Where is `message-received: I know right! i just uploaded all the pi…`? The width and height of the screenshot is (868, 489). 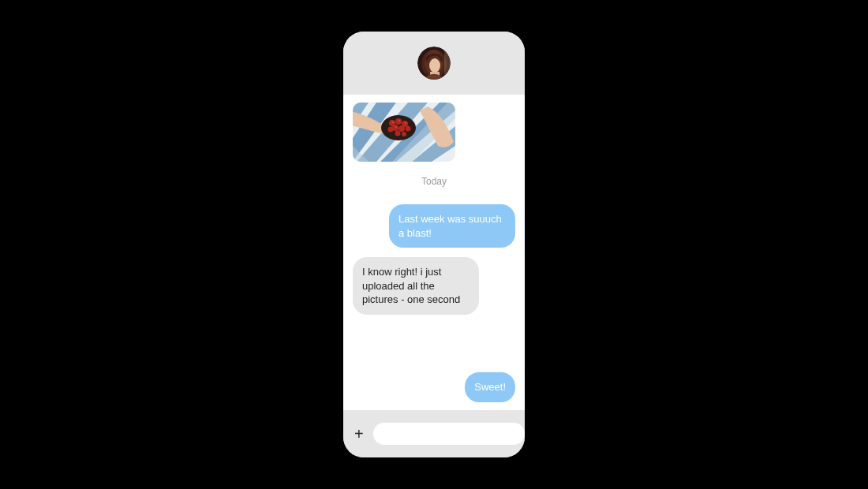 message-received: I know right! i just uploaded all the pi… is located at coordinates (416, 286).